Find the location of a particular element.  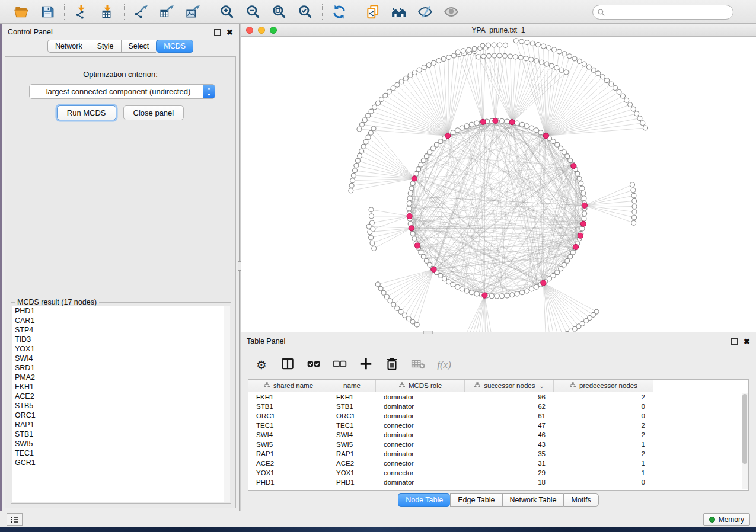

column-header-shared-name: shared name is located at coordinates (288, 386).